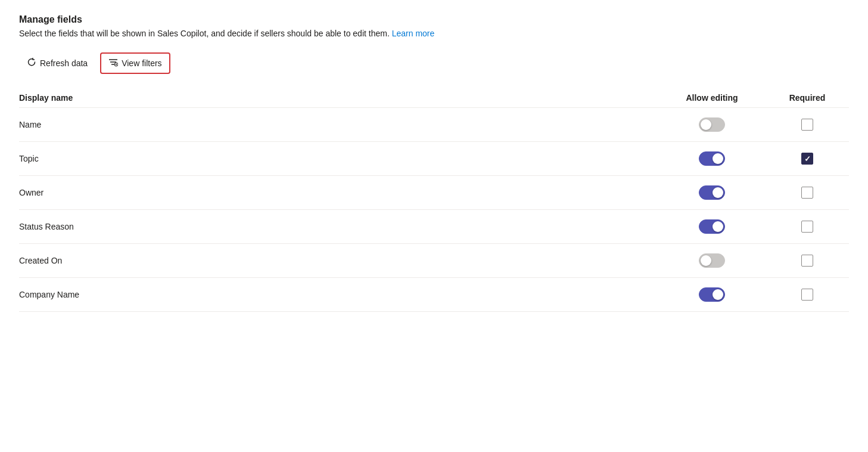 This screenshot has width=868, height=452. Describe the element at coordinates (712, 98) in the screenshot. I see `col-header-allow-editing: Allow editing` at that location.